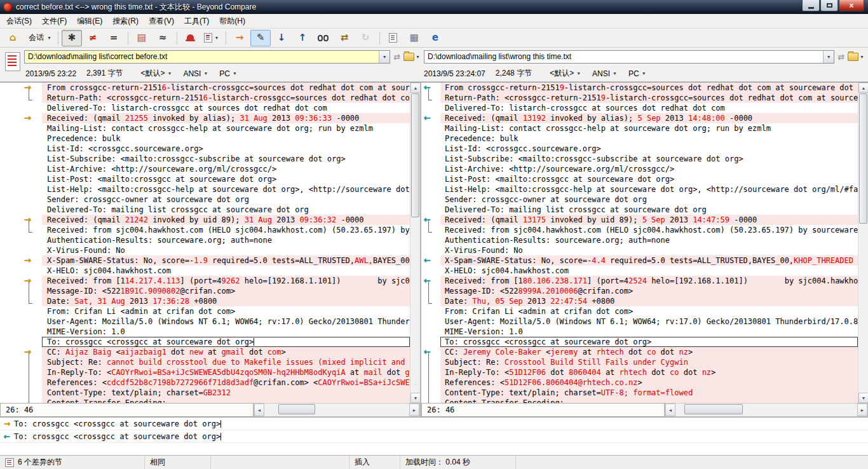 The width and height of the screenshot is (868, 469). I want to click on menu-view: 查看(V), so click(161, 22).